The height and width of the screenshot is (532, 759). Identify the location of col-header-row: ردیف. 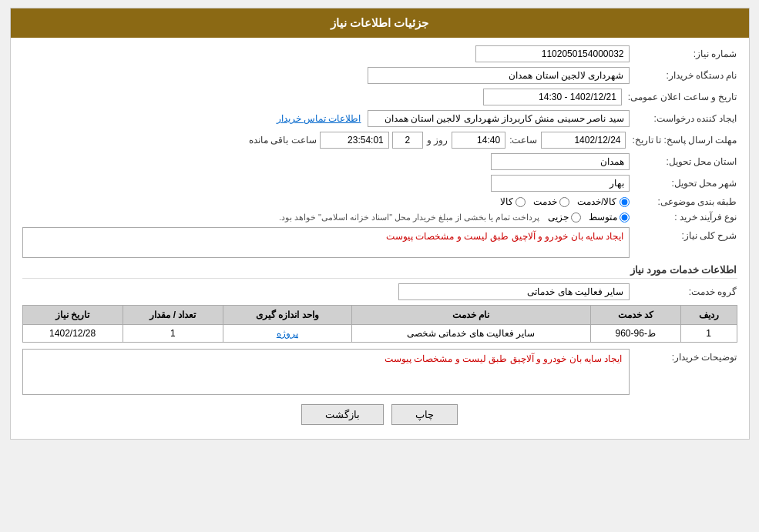
(709, 316).